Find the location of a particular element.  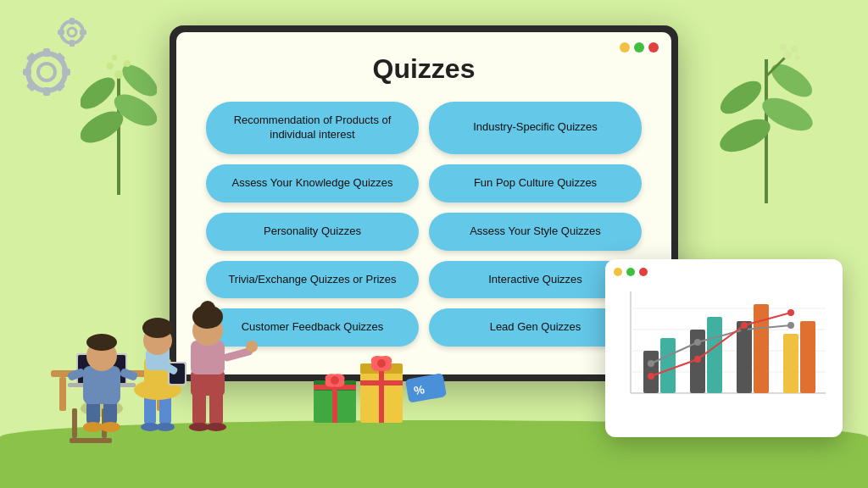

quiz-btn-2: Industry-Specific Quizzes is located at coordinates (536, 128).